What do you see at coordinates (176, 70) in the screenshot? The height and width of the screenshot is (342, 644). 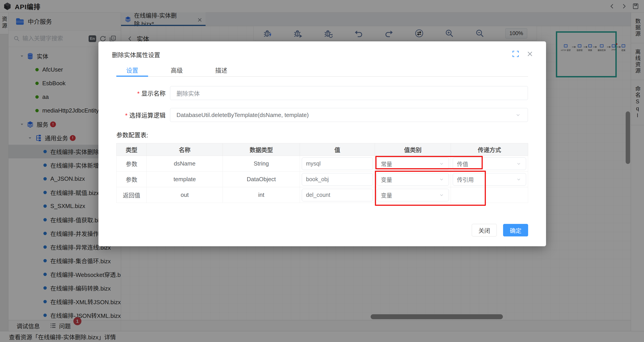 I see `modal-tab-高级: 高级` at bounding box center [176, 70].